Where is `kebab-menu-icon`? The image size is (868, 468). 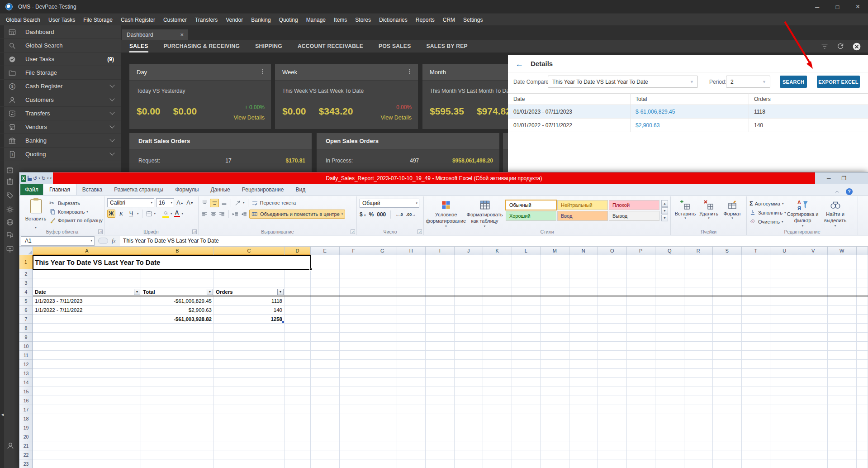 kebab-menu-icon is located at coordinates (409, 72).